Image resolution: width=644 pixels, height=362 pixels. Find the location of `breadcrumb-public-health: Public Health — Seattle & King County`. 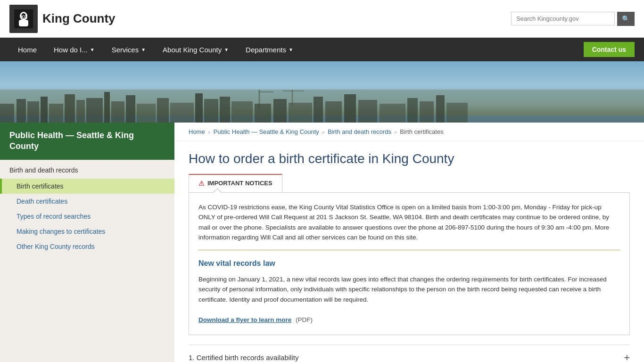

breadcrumb-public-health: Public Health — Seattle & King County is located at coordinates (266, 132).